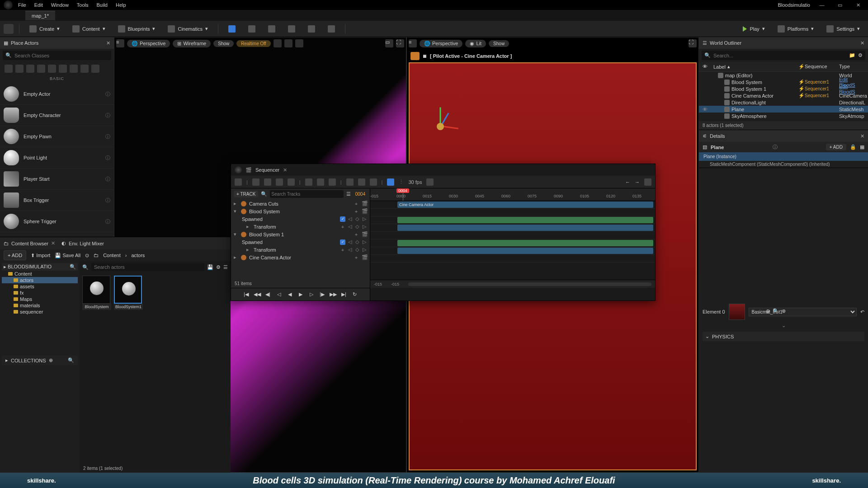  What do you see at coordinates (783, 102) in the screenshot?
I see `outliner-row: DirectionalLightDirectionalL` at bounding box center [783, 102].